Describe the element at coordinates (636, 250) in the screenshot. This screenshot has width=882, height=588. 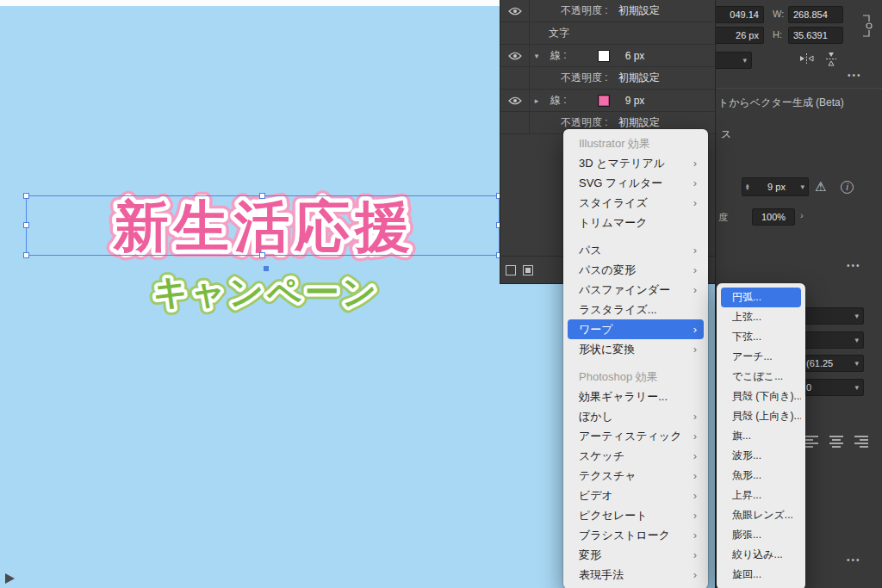
I see `menu-item: パス ›` at that location.